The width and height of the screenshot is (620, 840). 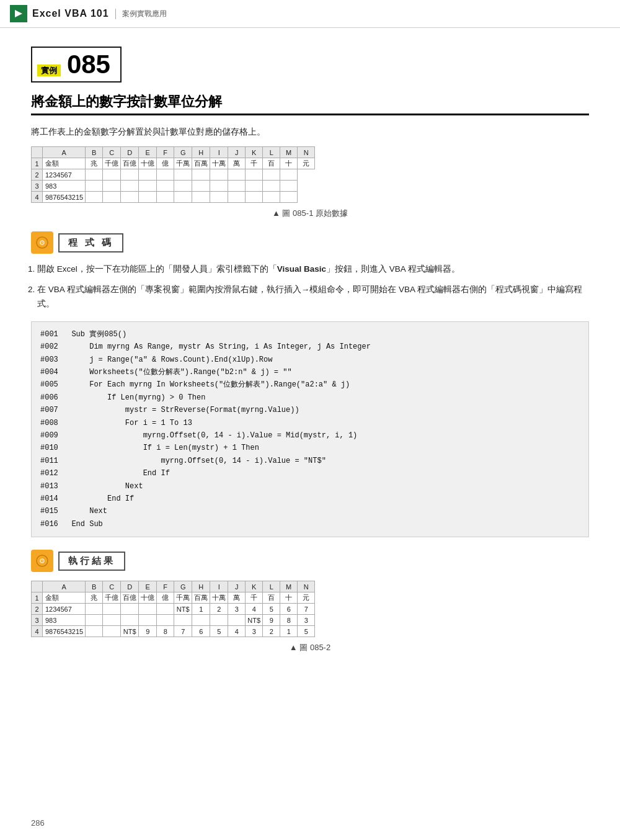 I want to click on cell-k2: 4, so click(x=254, y=609).